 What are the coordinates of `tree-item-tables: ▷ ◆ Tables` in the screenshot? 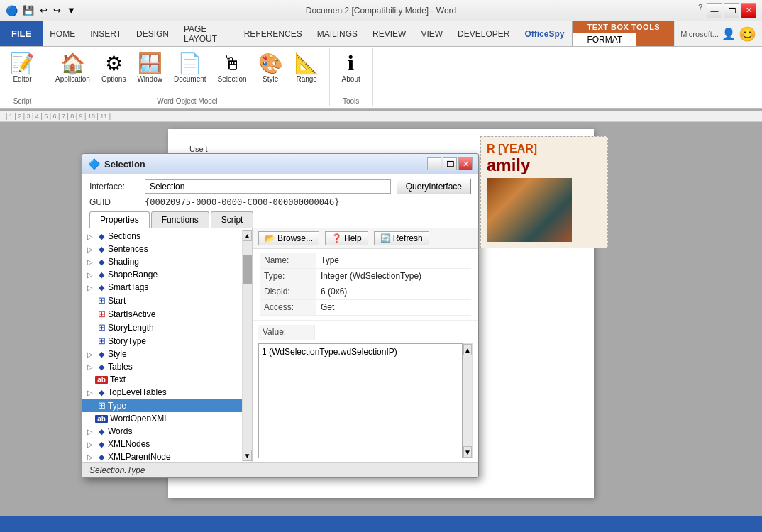 It's located at (162, 367).